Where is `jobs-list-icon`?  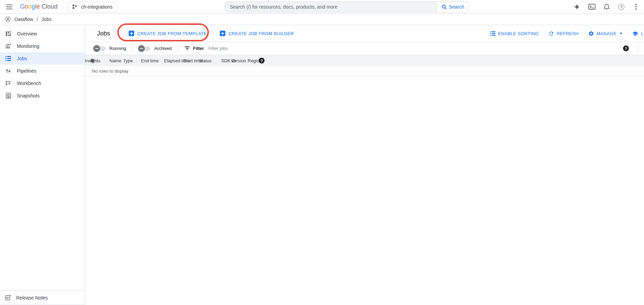
jobs-list-icon is located at coordinates (8, 59).